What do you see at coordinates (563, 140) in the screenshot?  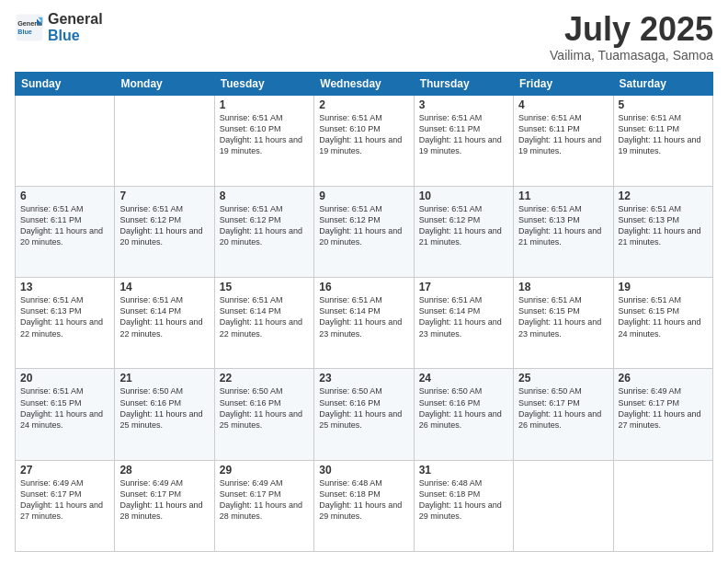 I see `calendar-cell: 4Sunrise: 6:51 AM Sunset: 6:11 PM Daylig…` at bounding box center [563, 140].